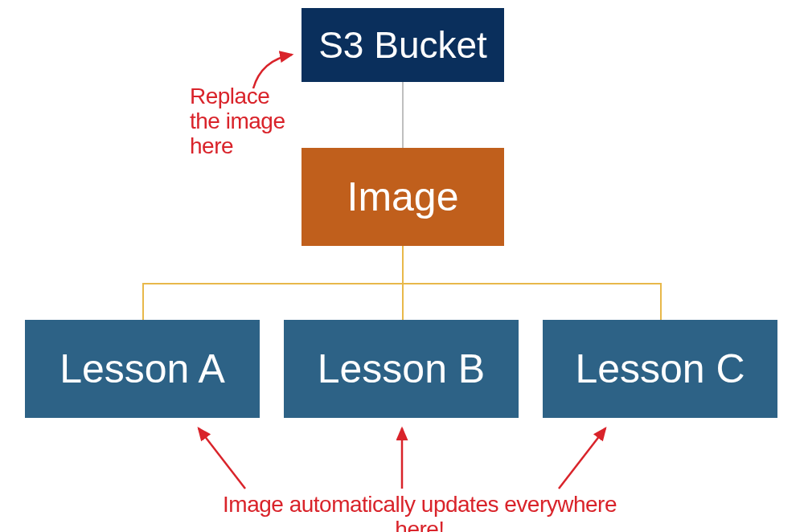 This screenshot has width=804, height=532. Describe the element at coordinates (403, 45) in the screenshot. I see `node-s3-bucket: S3 Bucket` at that location.